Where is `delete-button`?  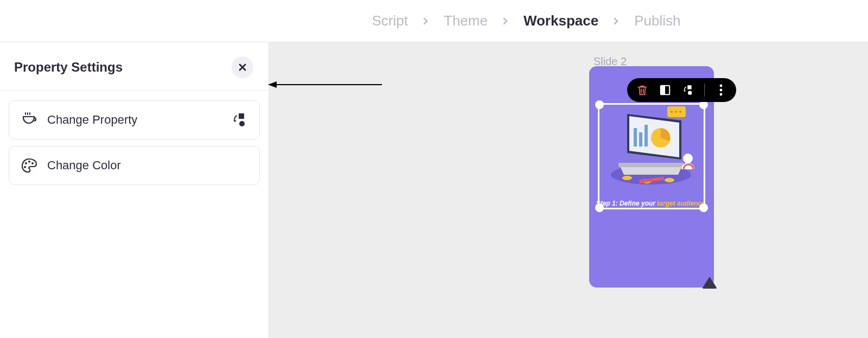 delete-button is located at coordinates (642, 90).